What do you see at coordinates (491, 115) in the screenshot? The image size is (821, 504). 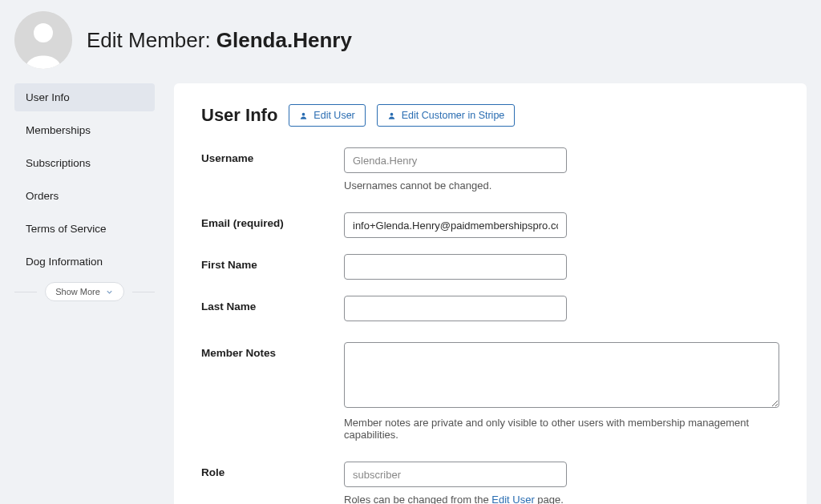 I see `section-header: User Info Edit User Edit Customer in Str…` at bounding box center [491, 115].